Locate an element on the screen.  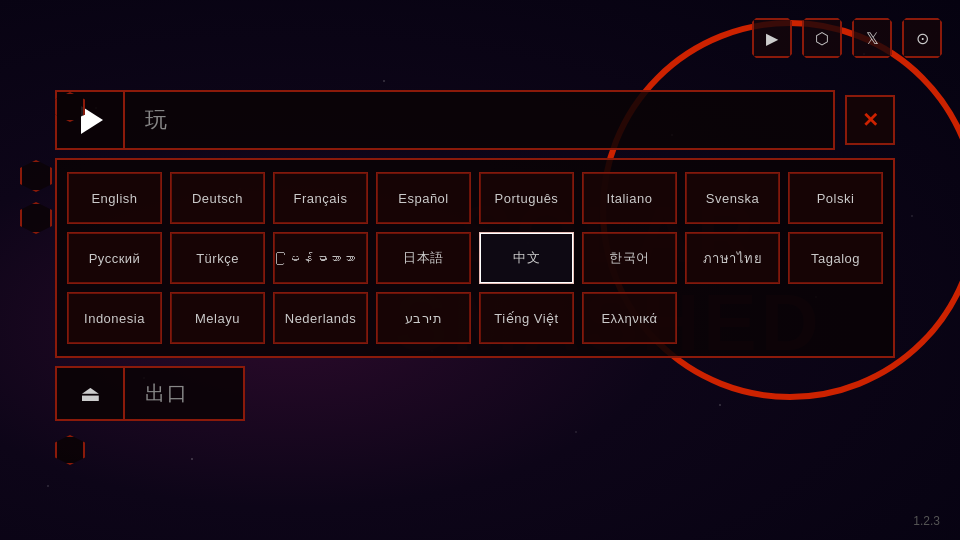
lock-button: ⊙ is located at coordinates (922, 38).